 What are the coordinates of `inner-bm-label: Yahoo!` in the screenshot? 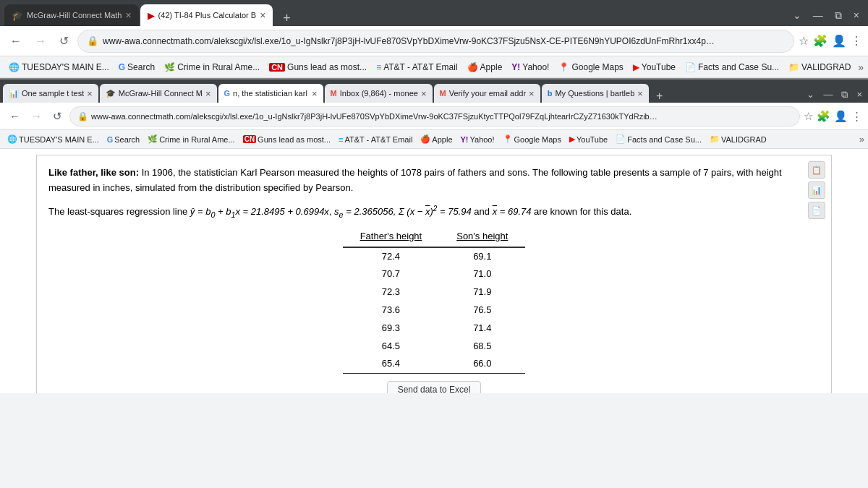 It's located at (482, 140).